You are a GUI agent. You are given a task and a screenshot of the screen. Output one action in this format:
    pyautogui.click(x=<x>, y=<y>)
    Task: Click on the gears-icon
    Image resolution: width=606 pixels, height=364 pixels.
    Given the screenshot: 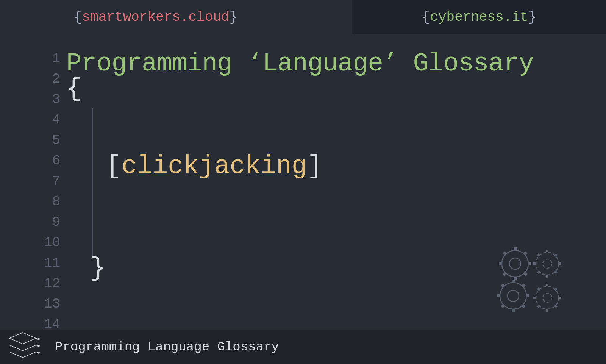 What is the action you would take?
    pyautogui.click(x=532, y=281)
    